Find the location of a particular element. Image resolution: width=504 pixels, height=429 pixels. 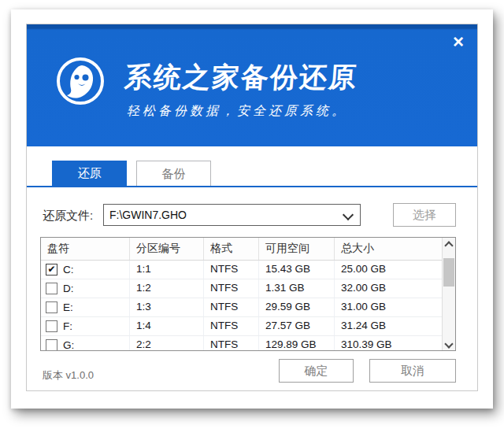

restore-file-label: 还原文件: is located at coordinates (68, 216).